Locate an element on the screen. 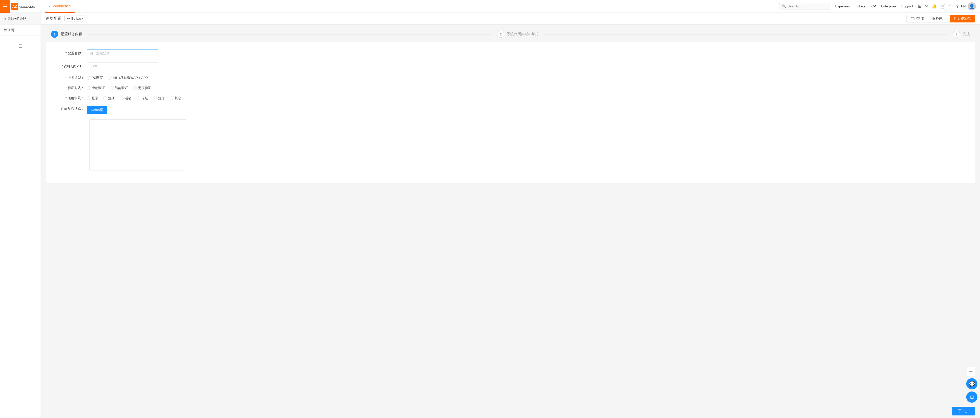 The image size is (980, 418). grid-tool: ⊞ is located at coordinates (972, 397).